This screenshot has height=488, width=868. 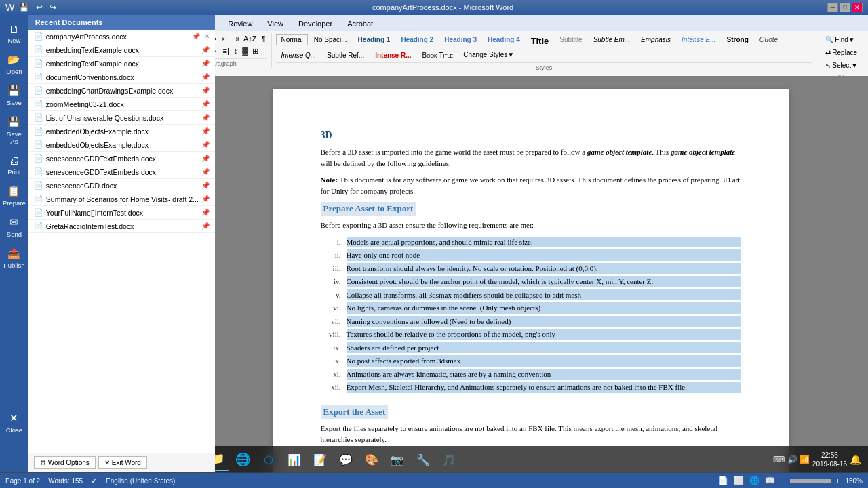 I want to click on style-heading4: Heading 4, so click(x=504, y=39).